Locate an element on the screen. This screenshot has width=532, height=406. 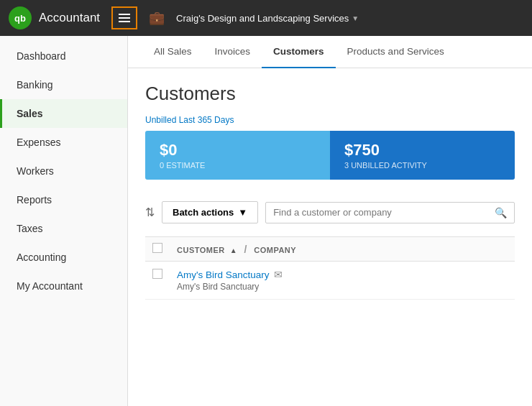
col-header-checkbox is located at coordinates (157, 249).